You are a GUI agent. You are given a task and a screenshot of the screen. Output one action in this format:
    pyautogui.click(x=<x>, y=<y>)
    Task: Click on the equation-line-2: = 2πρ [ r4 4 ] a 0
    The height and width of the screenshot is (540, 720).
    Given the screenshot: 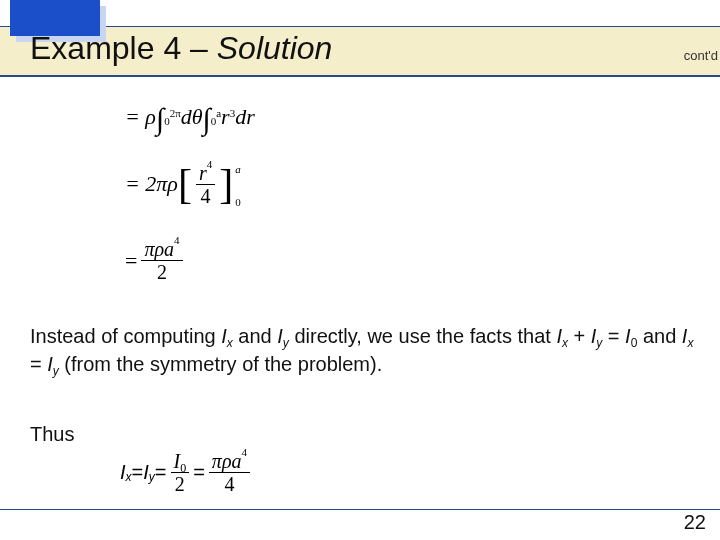 What is the action you would take?
    pyautogui.click(x=183, y=184)
    